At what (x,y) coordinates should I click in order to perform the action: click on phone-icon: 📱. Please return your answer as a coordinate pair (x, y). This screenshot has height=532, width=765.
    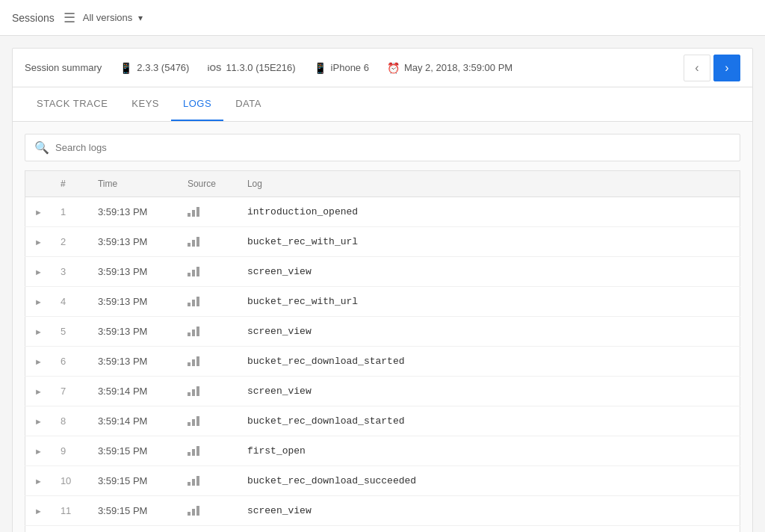
    Looking at the image, I should click on (320, 68).